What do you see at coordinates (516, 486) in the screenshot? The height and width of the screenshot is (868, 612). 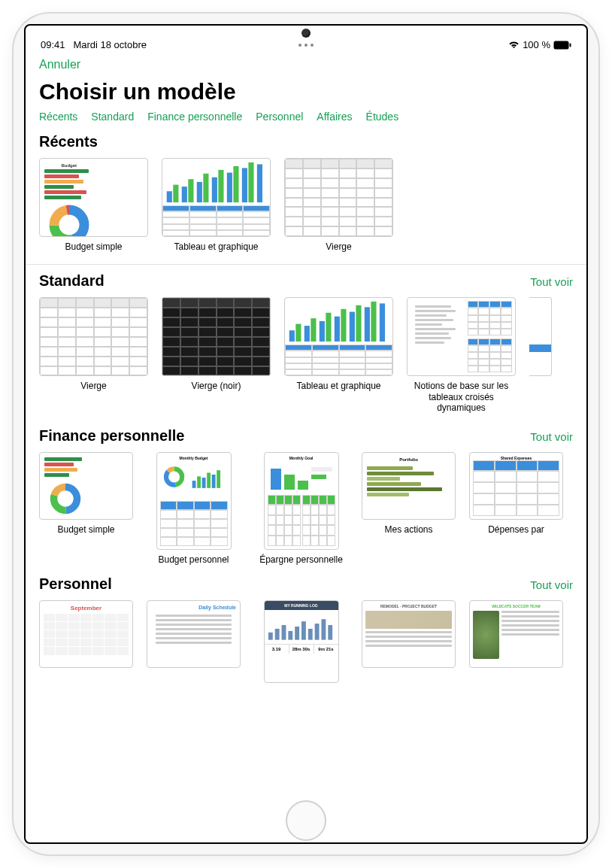 I see `thumbnail: Shared Expenses` at bounding box center [516, 486].